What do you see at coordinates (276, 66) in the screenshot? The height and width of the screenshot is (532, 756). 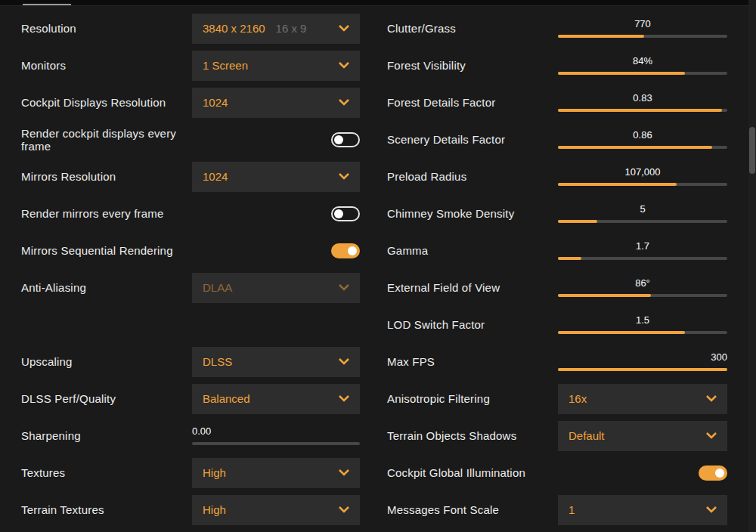 I see `monitors-dropdown: 1 Screen` at bounding box center [276, 66].